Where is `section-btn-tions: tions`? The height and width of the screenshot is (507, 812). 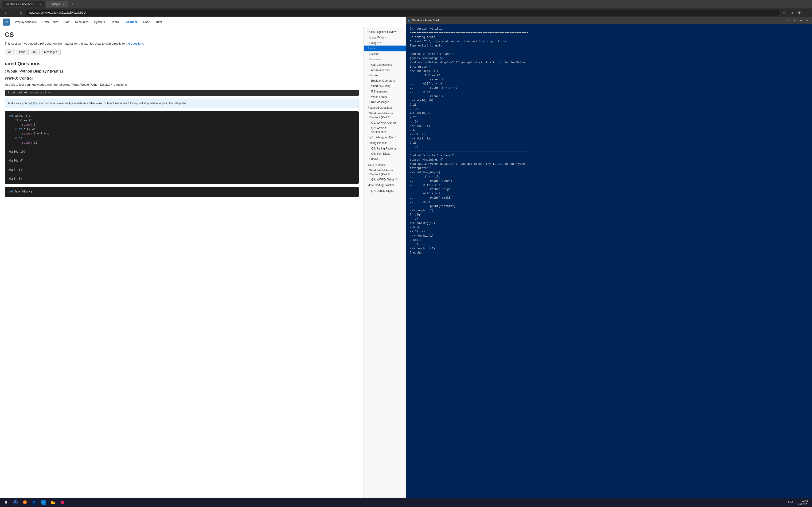 section-btn-tions: tions is located at coordinates (22, 52).